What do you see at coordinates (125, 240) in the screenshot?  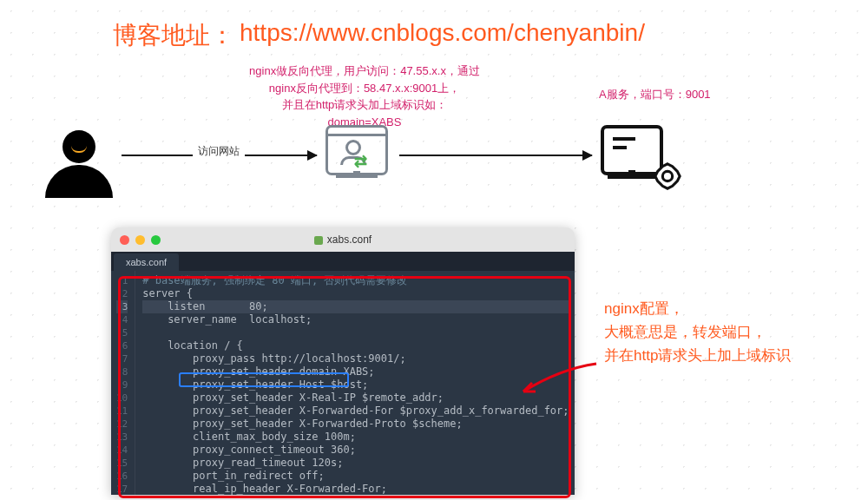 I see `window-close-icon` at bounding box center [125, 240].